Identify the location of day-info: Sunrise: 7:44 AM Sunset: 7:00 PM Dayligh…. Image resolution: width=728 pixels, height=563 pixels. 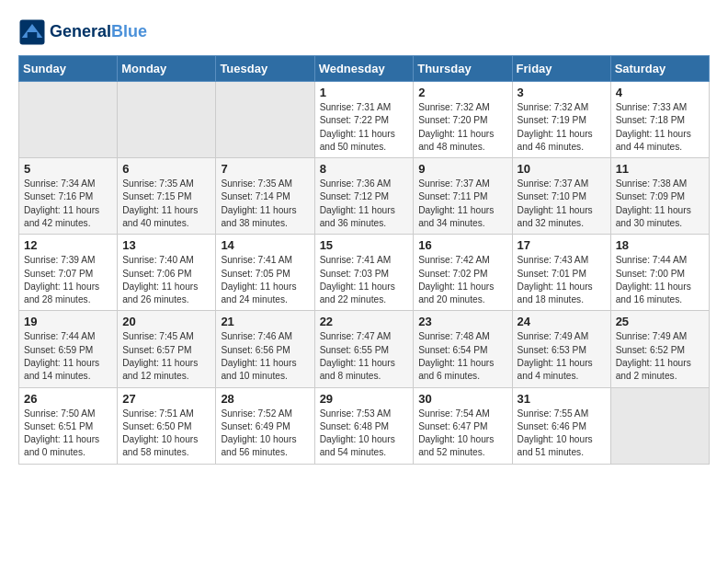
(660, 280).